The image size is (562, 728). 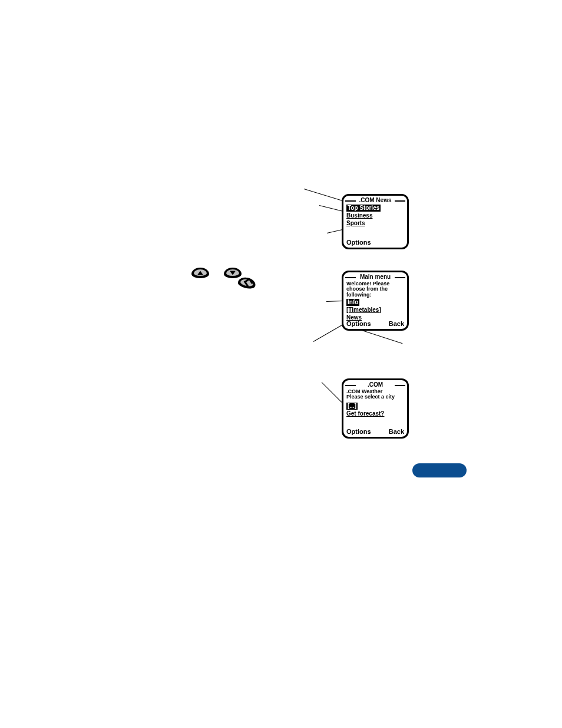 I want to click on menu-item: Sports, so click(x=375, y=223).